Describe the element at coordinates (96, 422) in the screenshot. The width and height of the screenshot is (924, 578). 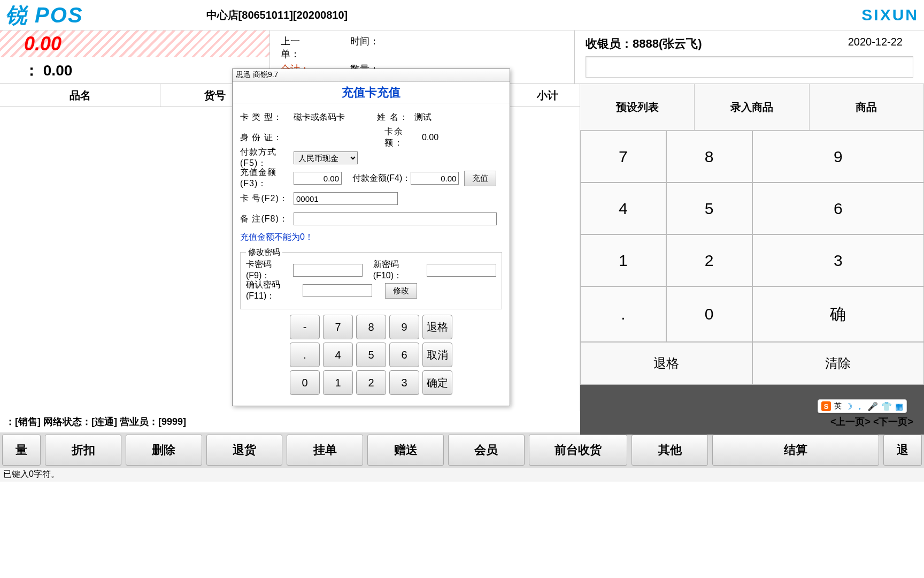
I see `status-text: ：[销售] 网络状态：[连通] 营业员：[9999]` at that location.